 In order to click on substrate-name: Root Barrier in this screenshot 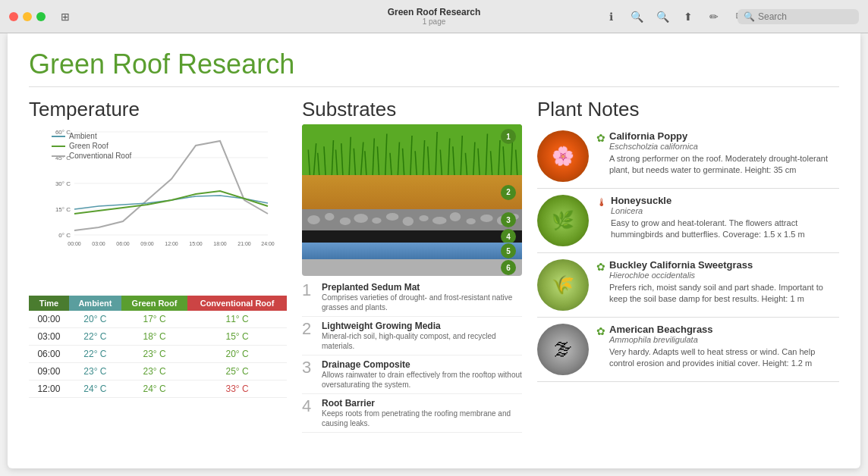, I will do `click(422, 403)`.